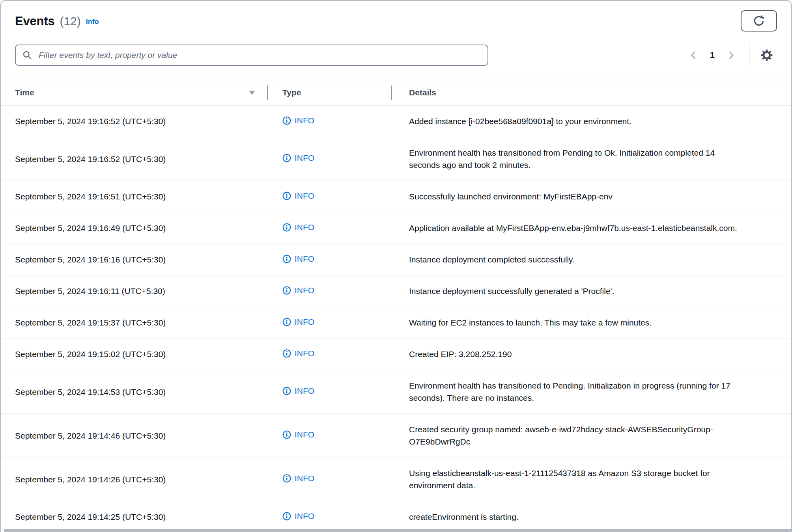 The image size is (792, 532). I want to click on event-time: September 5, 2024 19:14:53 (UTC+5:30), so click(133, 392).